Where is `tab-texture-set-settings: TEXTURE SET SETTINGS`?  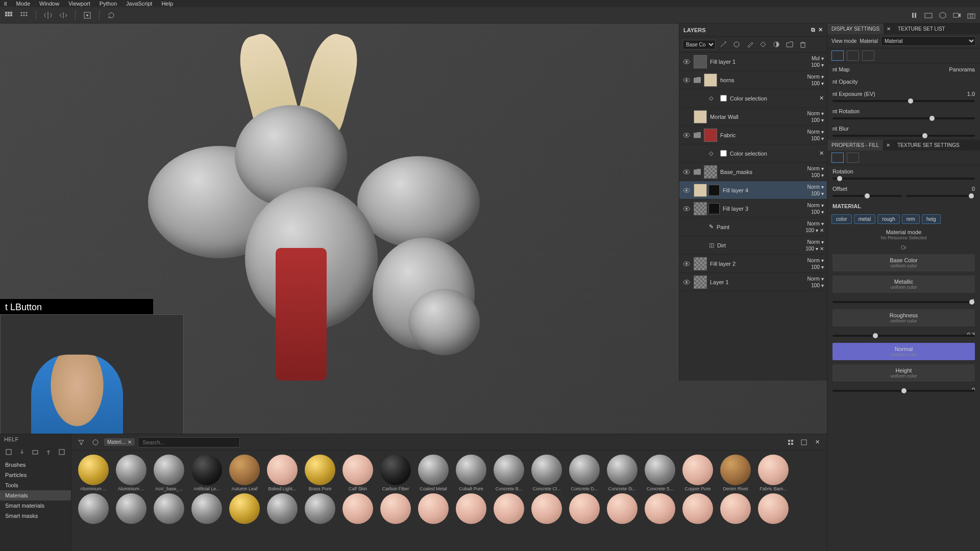
tab-texture-set-settings: TEXTURE SET SETTINGS is located at coordinates (928, 145).